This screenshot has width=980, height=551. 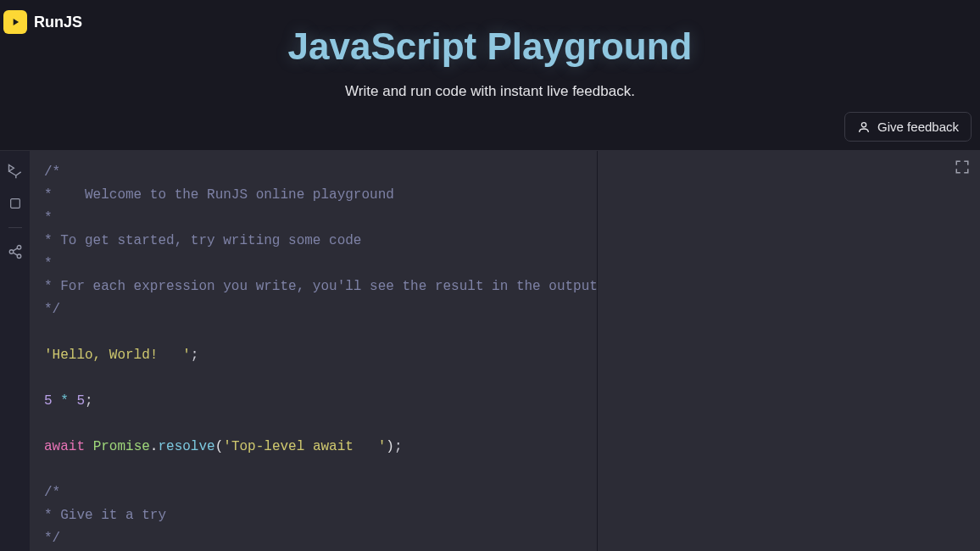 I want to click on page-subtitle: Write and run code with instant live fee…, so click(x=490, y=92).